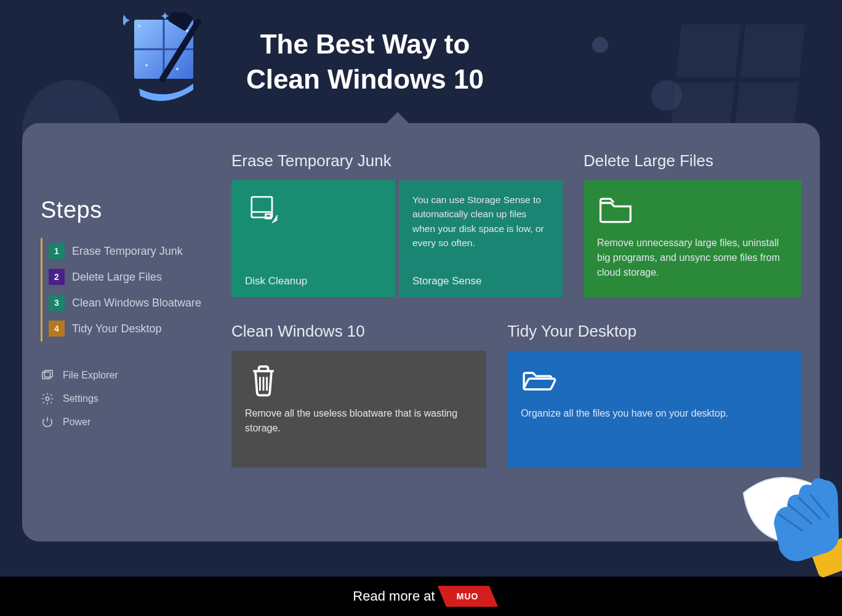  What do you see at coordinates (90, 375) in the screenshot?
I see `sys-label: File Explorer` at bounding box center [90, 375].